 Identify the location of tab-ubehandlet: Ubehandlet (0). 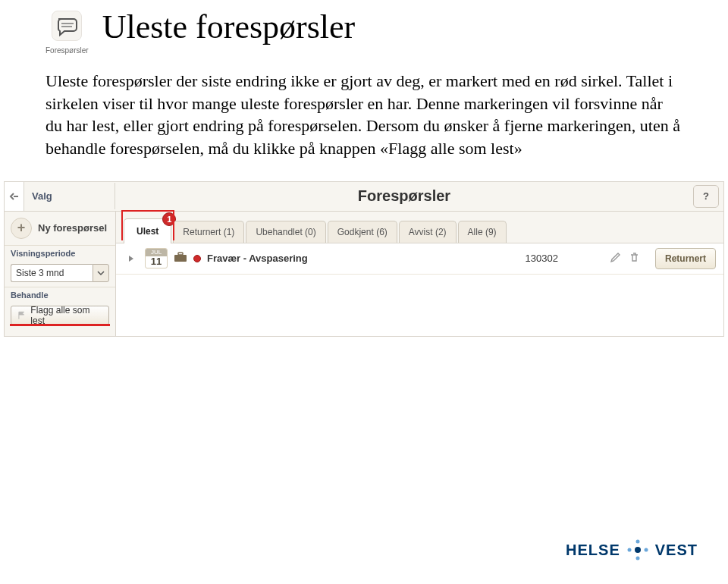
(285, 232).